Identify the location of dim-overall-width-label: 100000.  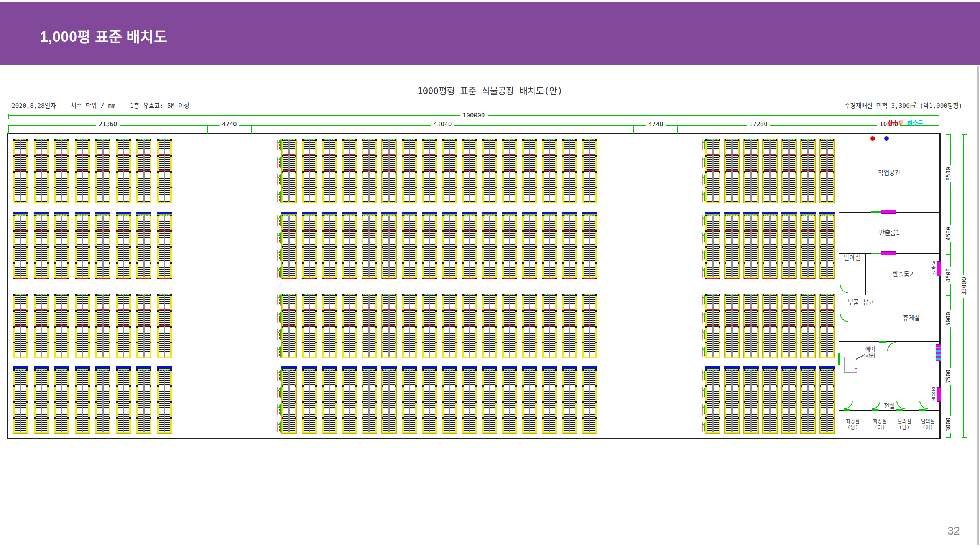
(474, 115).